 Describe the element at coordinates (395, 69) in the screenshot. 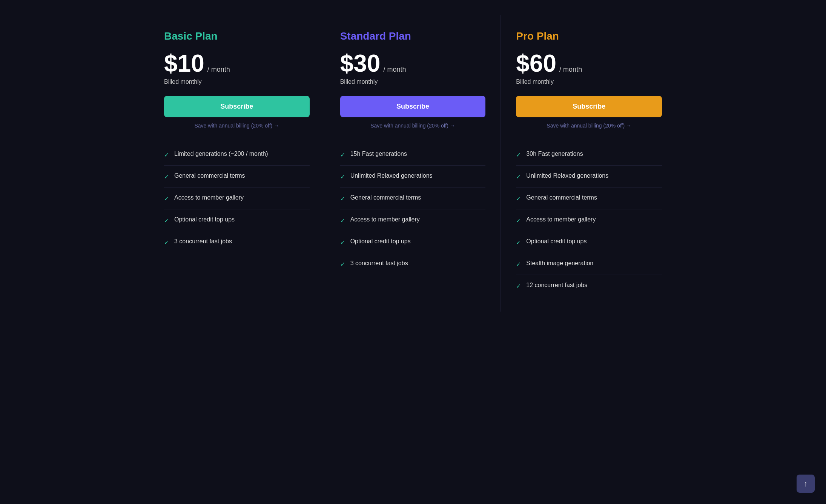

I see `price-period-standard: / month` at that location.